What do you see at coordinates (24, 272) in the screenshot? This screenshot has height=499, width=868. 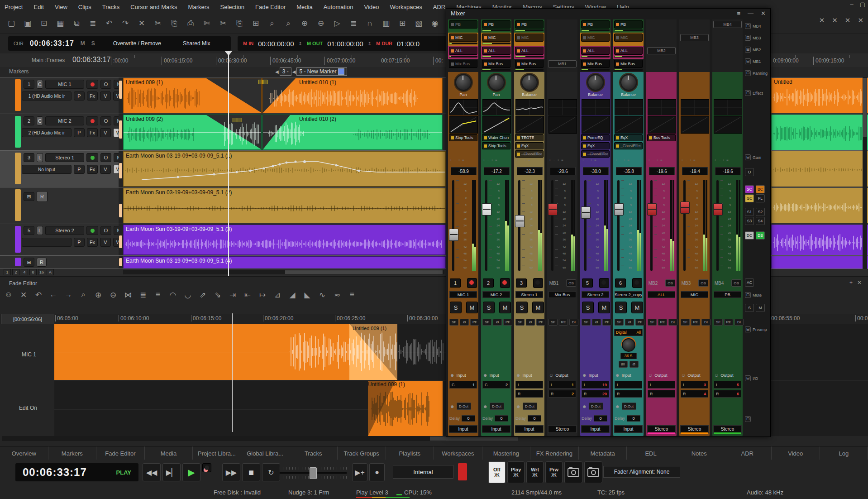 I see `zoom-preset-button: 4` at bounding box center [24, 272].